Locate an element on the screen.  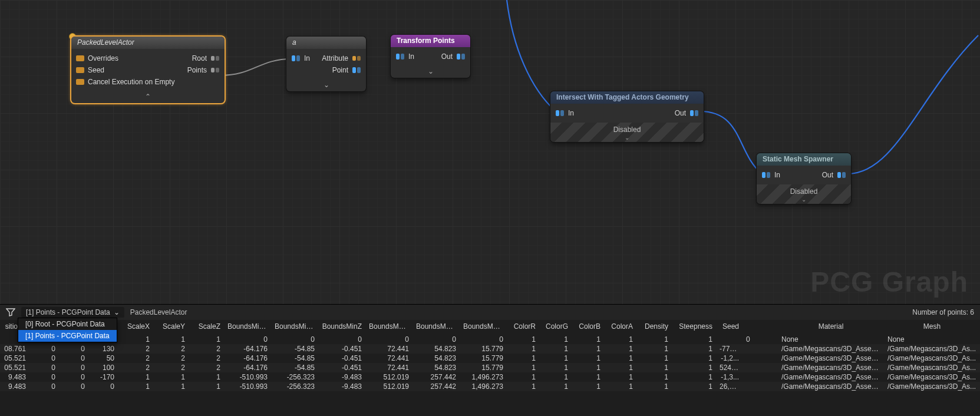
table-cell: 08.761 is located at coordinates (15, 349).